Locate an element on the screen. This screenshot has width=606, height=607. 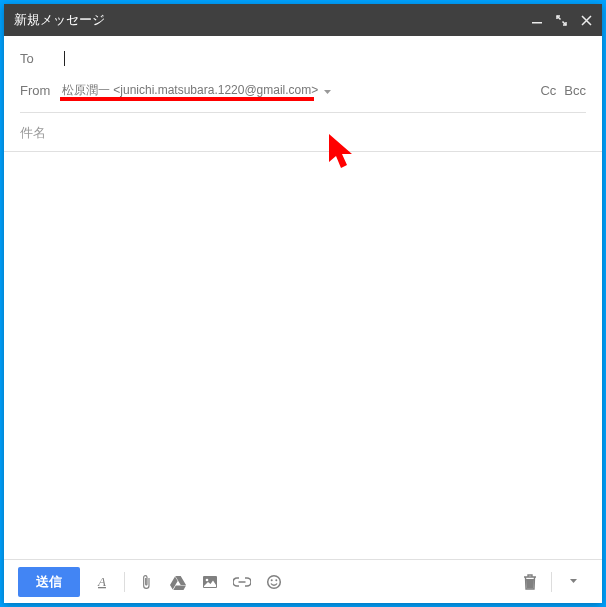
cc-button: Cc is located at coordinates (548, 90).